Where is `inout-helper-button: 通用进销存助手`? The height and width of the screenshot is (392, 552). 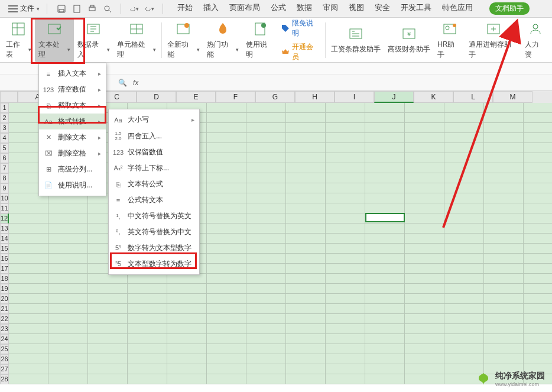 inout-helper-button: 通用进销存助手 is located at coordinates (493, 40).